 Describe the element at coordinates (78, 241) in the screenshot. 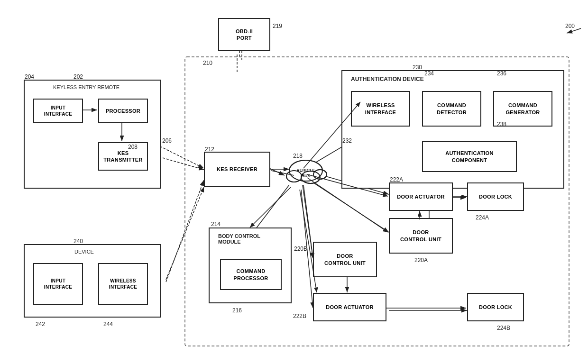

I see `ref-240: 240` at that location.